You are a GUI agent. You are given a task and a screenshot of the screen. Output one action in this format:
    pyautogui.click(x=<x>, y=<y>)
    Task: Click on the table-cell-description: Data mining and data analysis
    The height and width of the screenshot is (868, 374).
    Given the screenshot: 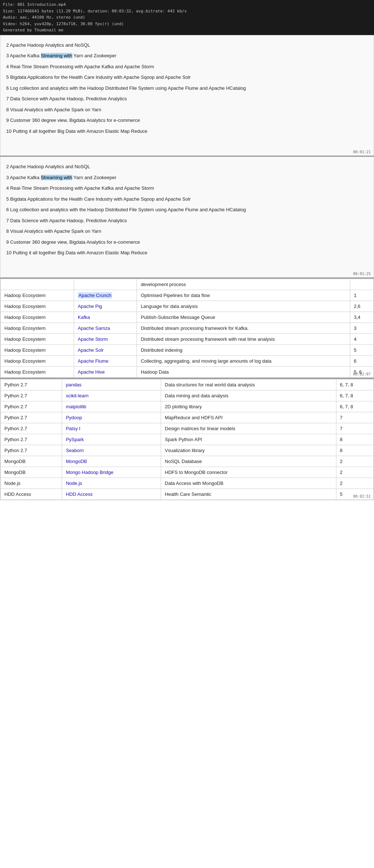 What is the action you would take?
    pyautogui.click(x=248, y=396)
    